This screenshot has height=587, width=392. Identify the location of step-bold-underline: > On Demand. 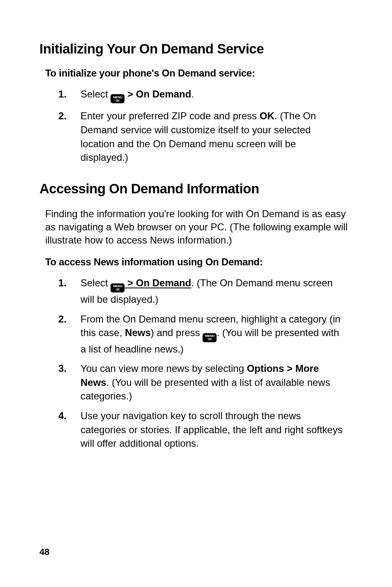
(158, 283).